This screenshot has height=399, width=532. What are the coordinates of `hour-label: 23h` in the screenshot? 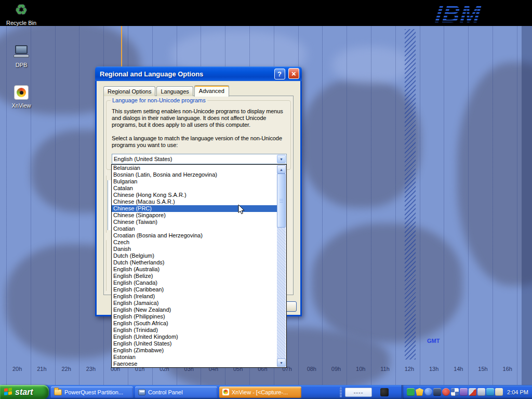 It's located at (91, 369).